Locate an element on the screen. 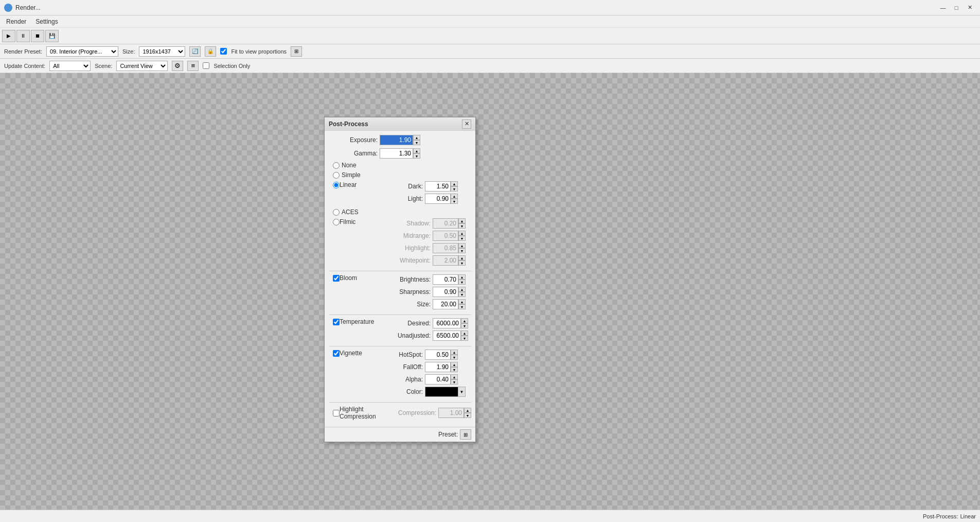 This screenshot has width=980, height=522. whitepoint-spin-down: ▼ is located at coordinates (462, 263).